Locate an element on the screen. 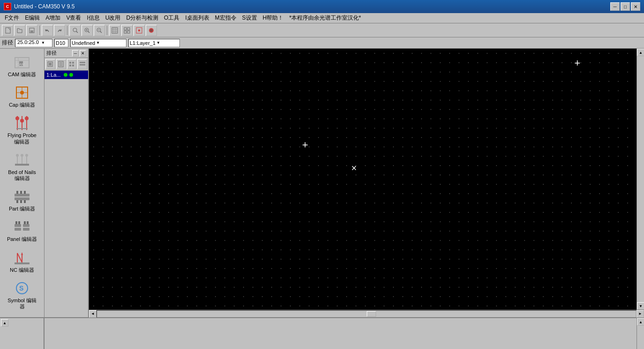 The width and height of the screenshot is (644, 349). toolbar-btn-redo is located at coordinates (59, 30).